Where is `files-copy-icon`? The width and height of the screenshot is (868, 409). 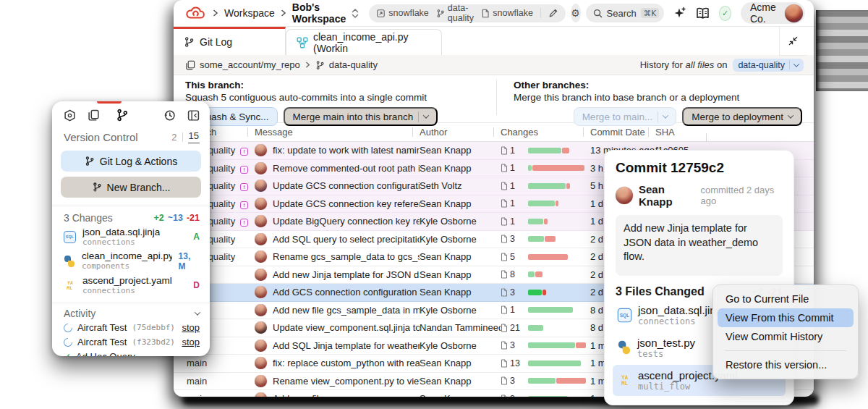 files-copy-icon is located at coordinates (94, 116).